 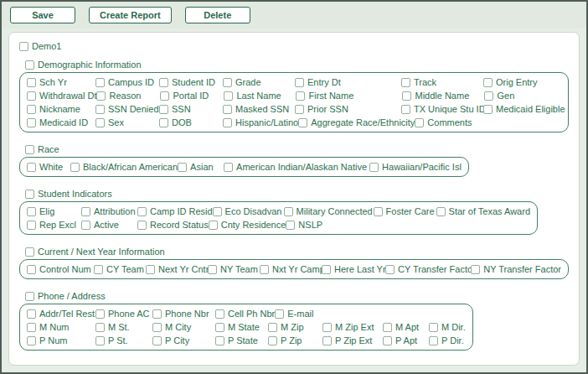 I want to click on checkbox-item: Cnty Residence, so click(x=248, y=225).